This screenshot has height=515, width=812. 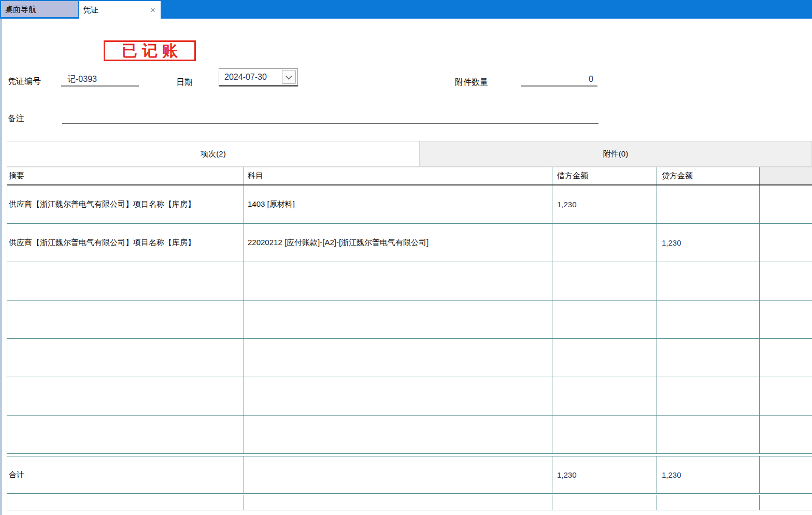 What do you see at coordinates (184, 83) in the screenshot?
I see `date-label: 日期` at bounding box center [184, 83].